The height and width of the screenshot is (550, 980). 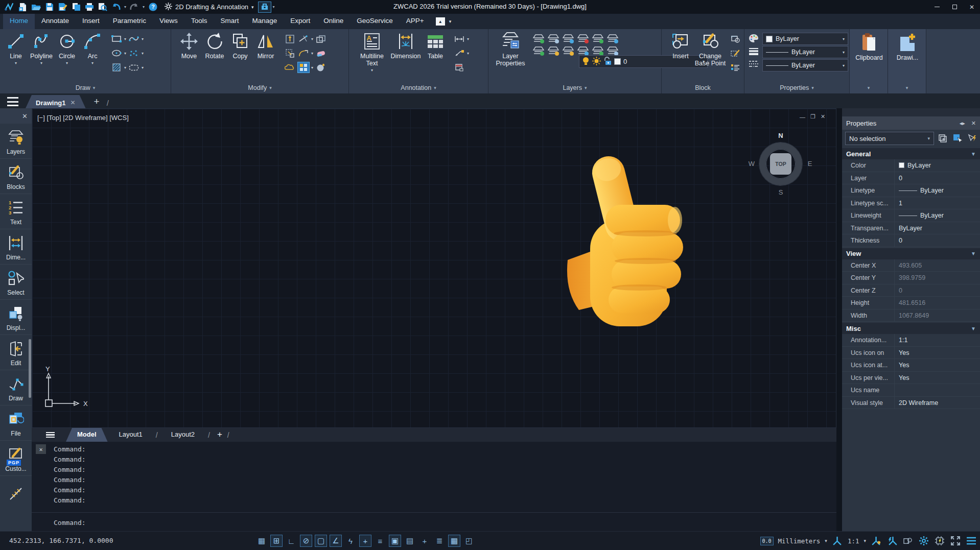 I want to click on draw-panel-footer: Draw▾, so click(x=85, y=88).